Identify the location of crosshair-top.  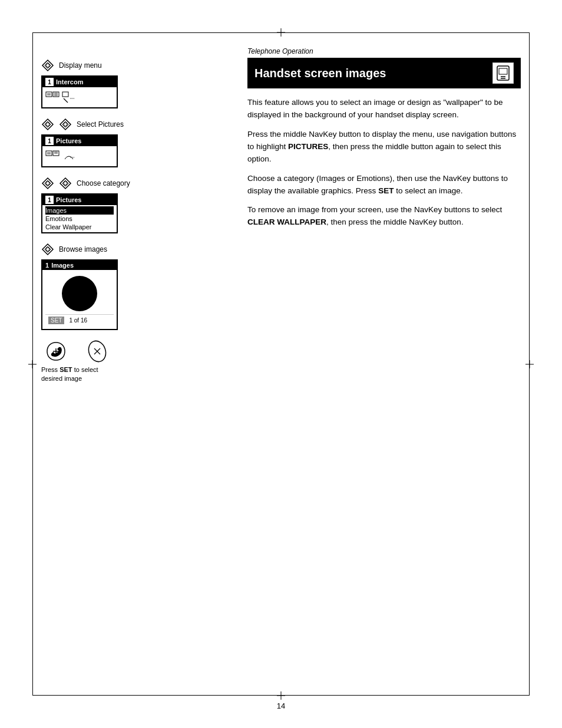
(281, 32).